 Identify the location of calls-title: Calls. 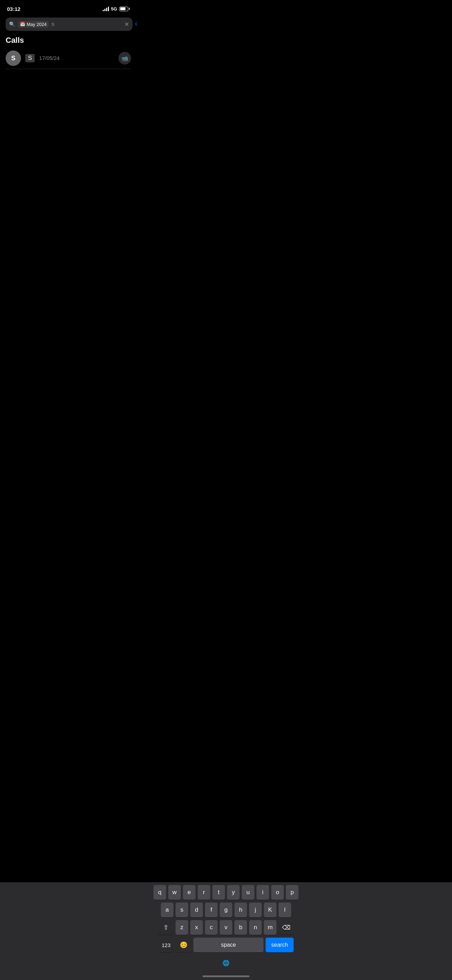
(68, 40).